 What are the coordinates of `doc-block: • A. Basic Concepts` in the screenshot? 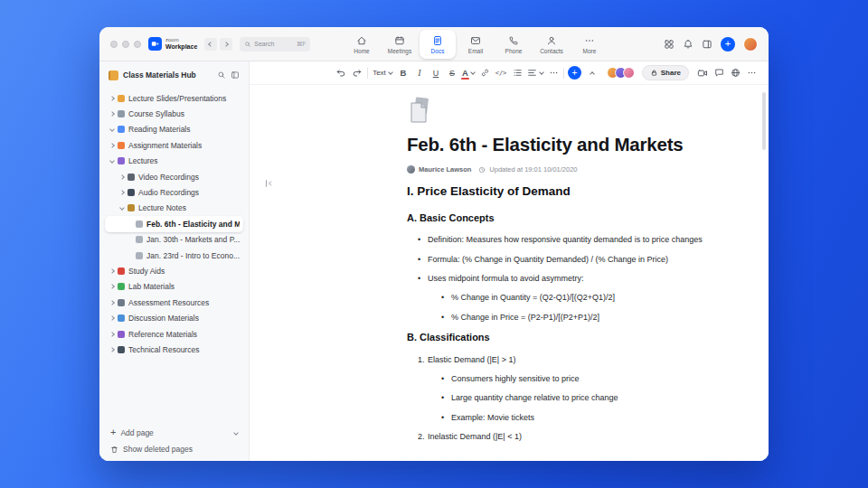 It's located at (584, 219).